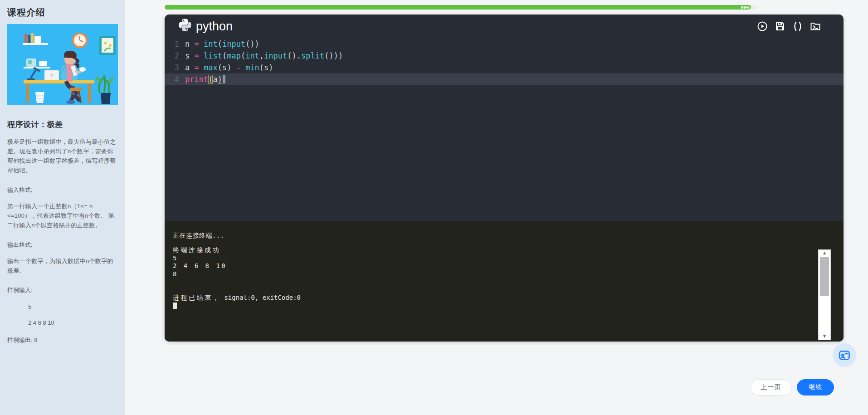 This screenshot has height=415, width=868. What do you see at coordinates (780, 26) in the screenshot?
I see `save-icon` at bounding box center [780, 26].